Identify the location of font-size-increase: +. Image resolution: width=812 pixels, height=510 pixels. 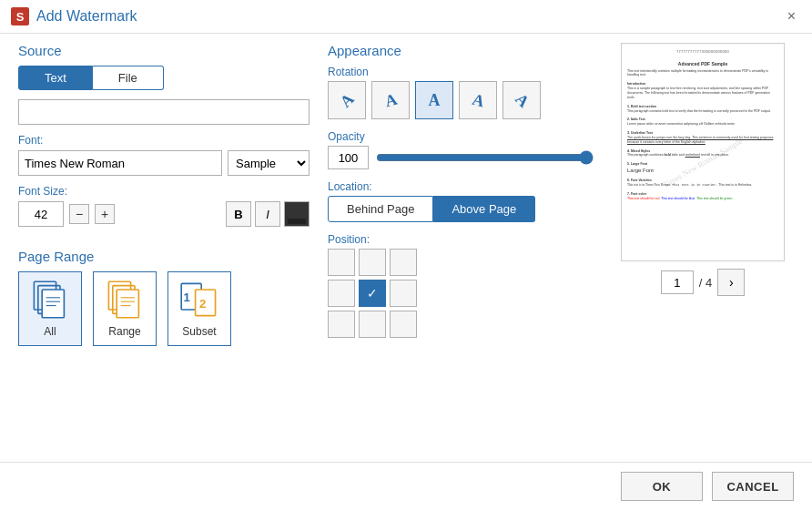
(105, 214).